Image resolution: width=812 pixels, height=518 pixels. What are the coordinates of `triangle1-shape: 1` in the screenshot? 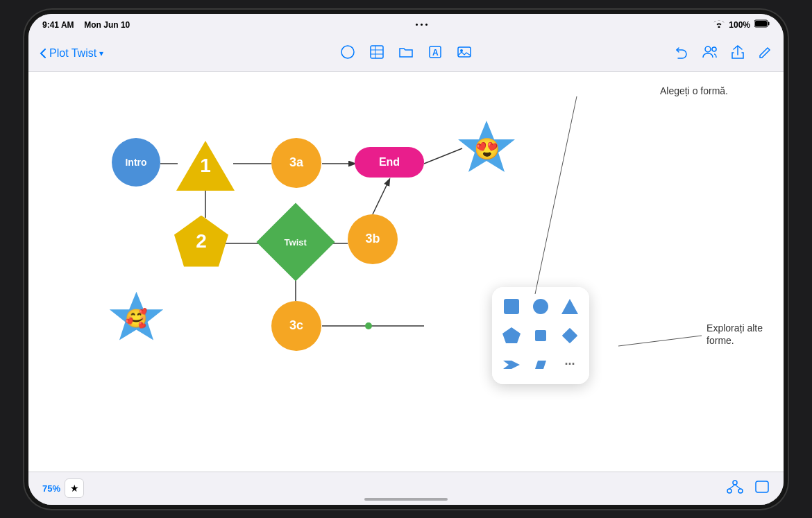 It's located at (205, 166).